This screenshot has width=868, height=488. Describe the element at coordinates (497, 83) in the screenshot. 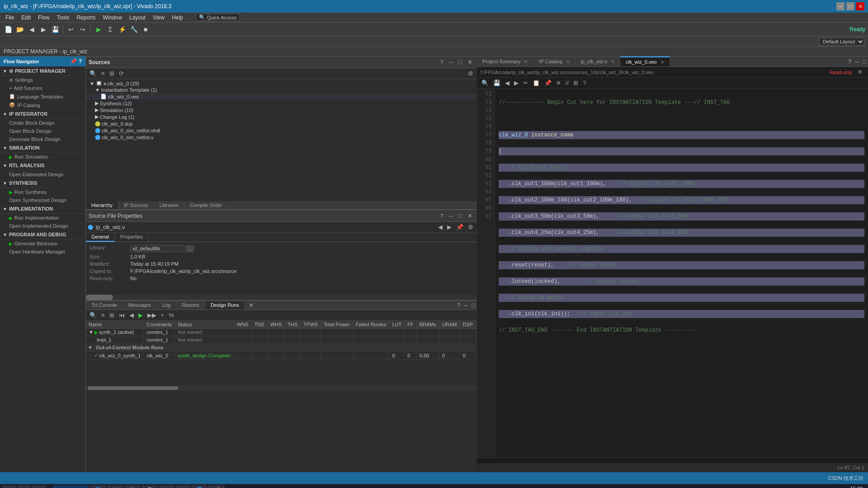

I see `editor-save-button: 💾` at that location.